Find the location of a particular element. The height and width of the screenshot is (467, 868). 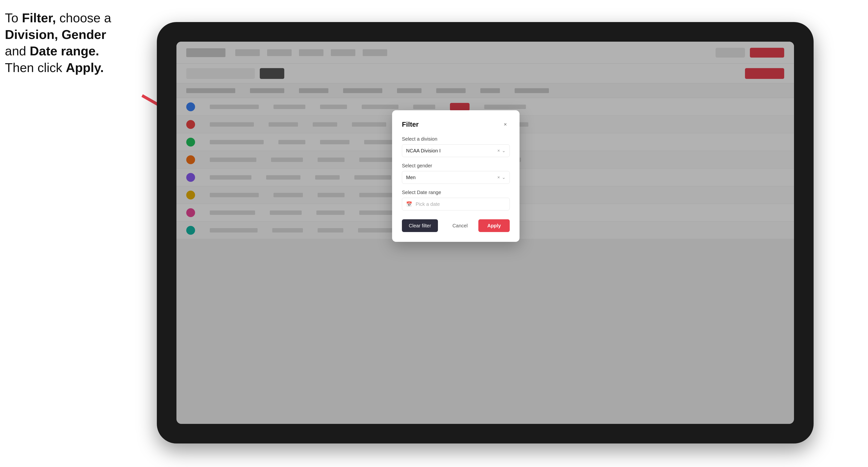

cancel-button: Cancel is located at coordinates (460, 226).